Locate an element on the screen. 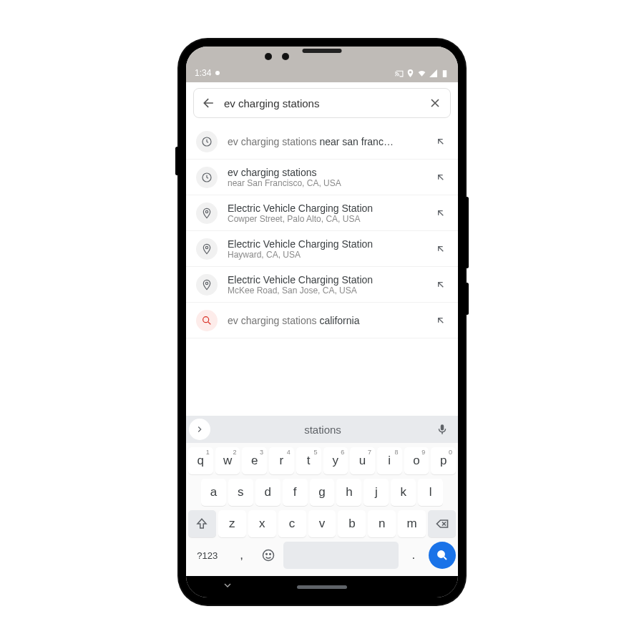  comma-key: , is located at coordinates (242, 555).